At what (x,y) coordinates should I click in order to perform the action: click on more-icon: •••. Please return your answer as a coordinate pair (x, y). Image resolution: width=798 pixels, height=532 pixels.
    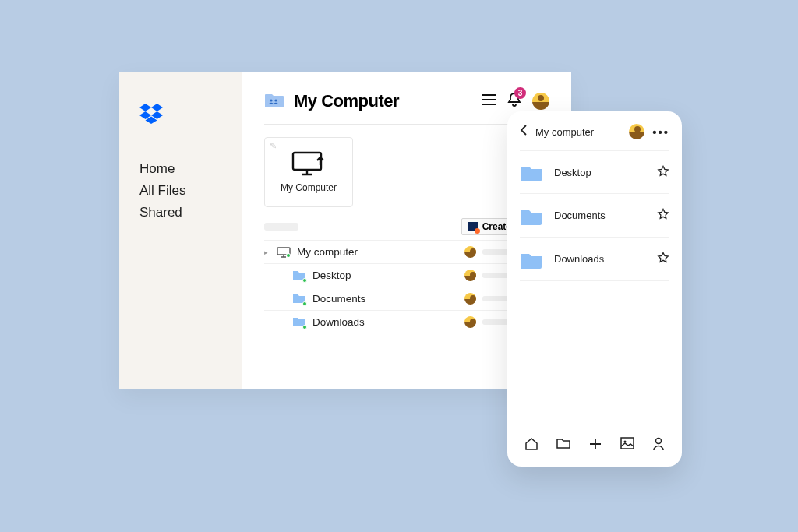
    Looking at the image, I should click on (661, 132).